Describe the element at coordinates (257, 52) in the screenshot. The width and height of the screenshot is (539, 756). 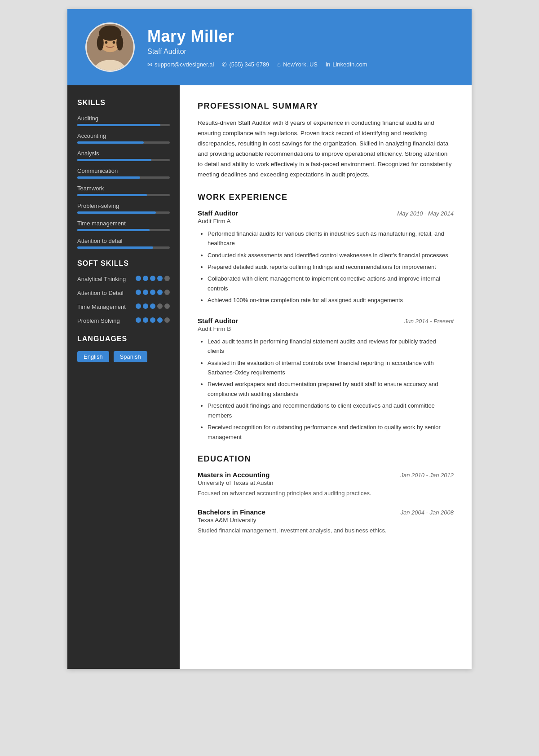
I see `header-title: Staff Auditor` at that location.